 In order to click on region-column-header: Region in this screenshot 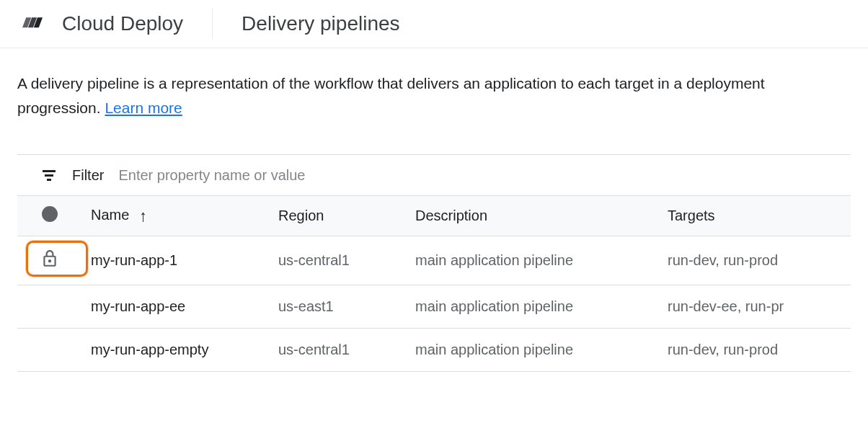, I will do `click(338, 216)`.